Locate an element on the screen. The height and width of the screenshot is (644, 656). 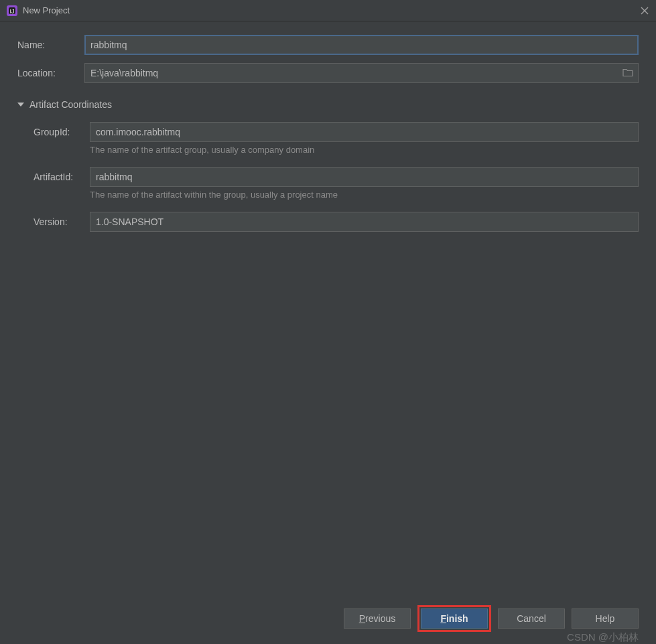
version-label: Version: is located at coordinates (54, 222).